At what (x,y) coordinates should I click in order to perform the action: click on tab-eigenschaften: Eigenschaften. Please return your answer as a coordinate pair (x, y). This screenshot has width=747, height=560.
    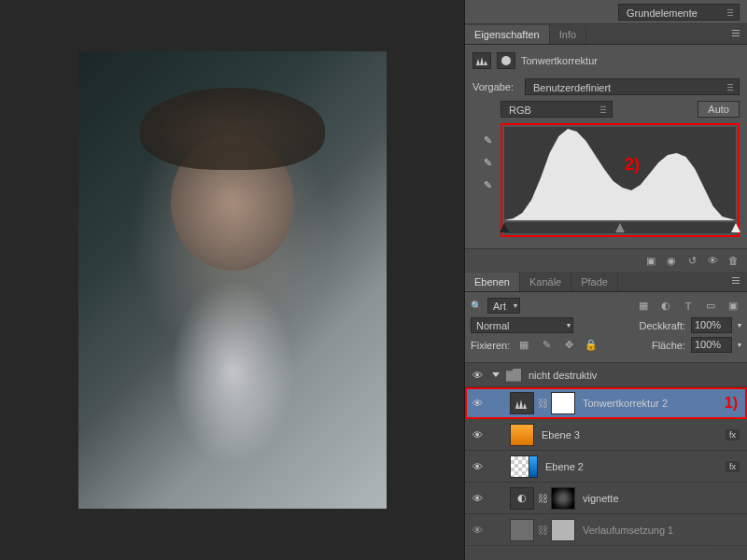
    Looking at the image, I should click on (508, 35).